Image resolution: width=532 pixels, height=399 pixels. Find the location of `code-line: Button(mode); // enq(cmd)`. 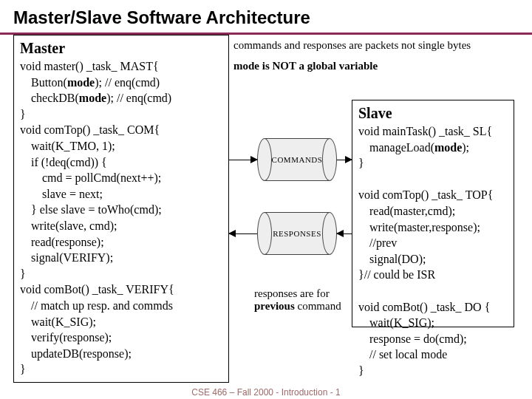

code-line: Button(mode); // enq(cmd) is located at coordinates (121, 83).